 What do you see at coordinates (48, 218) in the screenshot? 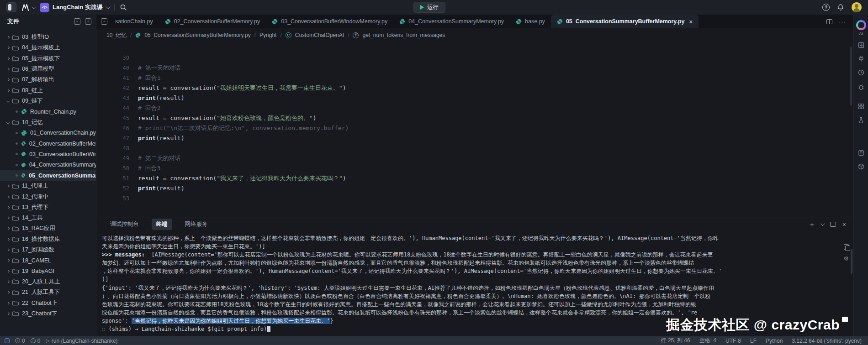
I see `tree-item: 14_工具` at bounding box center [48, 218].